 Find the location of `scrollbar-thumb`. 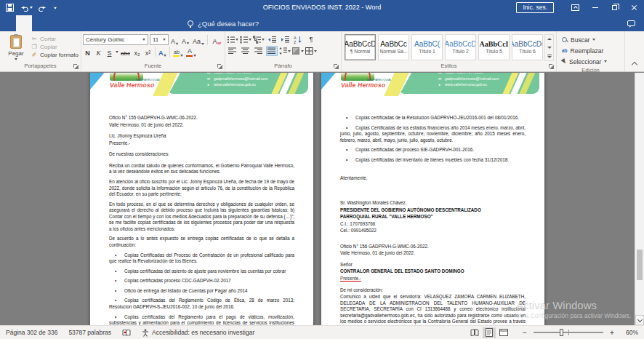

scrollbar-thumb is located at coordinates (640, 265).